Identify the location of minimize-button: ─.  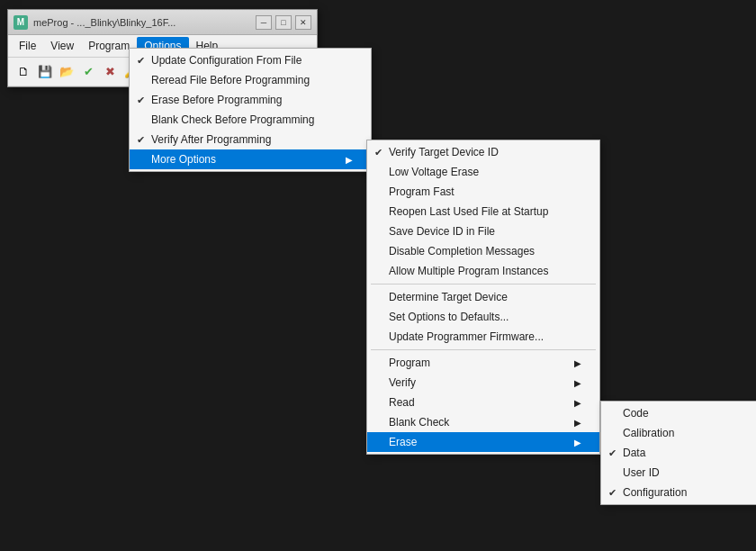
(264, 23).